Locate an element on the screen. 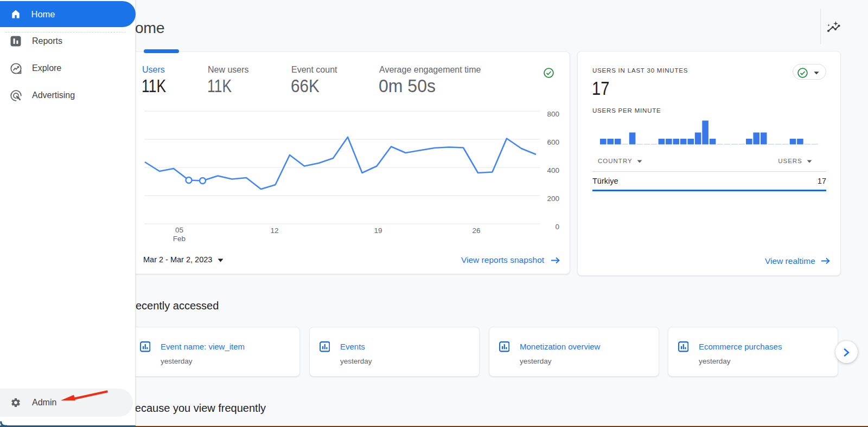  svg-text: 200 is located at coordinates (553, 198).